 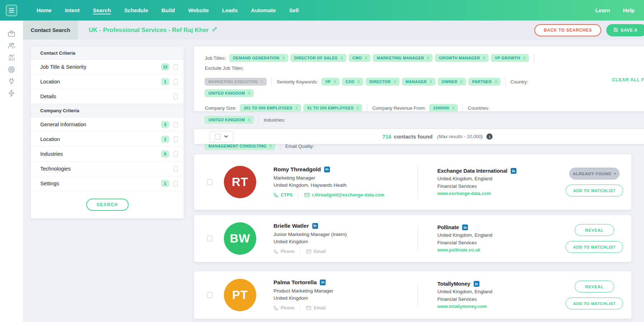 I want to click on filter-chip: OWNERX, so click(x=452, y=82).